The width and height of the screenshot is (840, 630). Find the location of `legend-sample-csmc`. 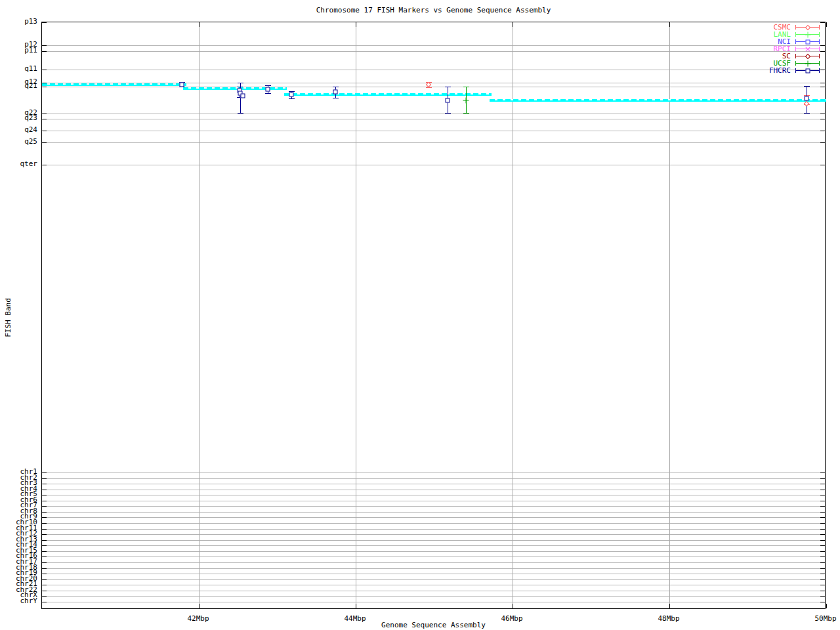

legend-sample-csmc is located at coordinates (807, 28).